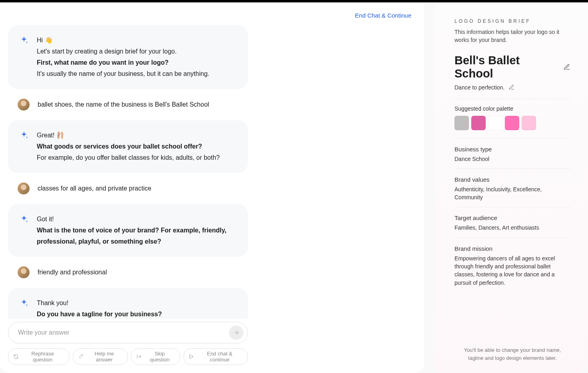 This screenshot has width=588, height=373. I want to click on user-message: classes for all ages, and private practi…, so click(128, 188).